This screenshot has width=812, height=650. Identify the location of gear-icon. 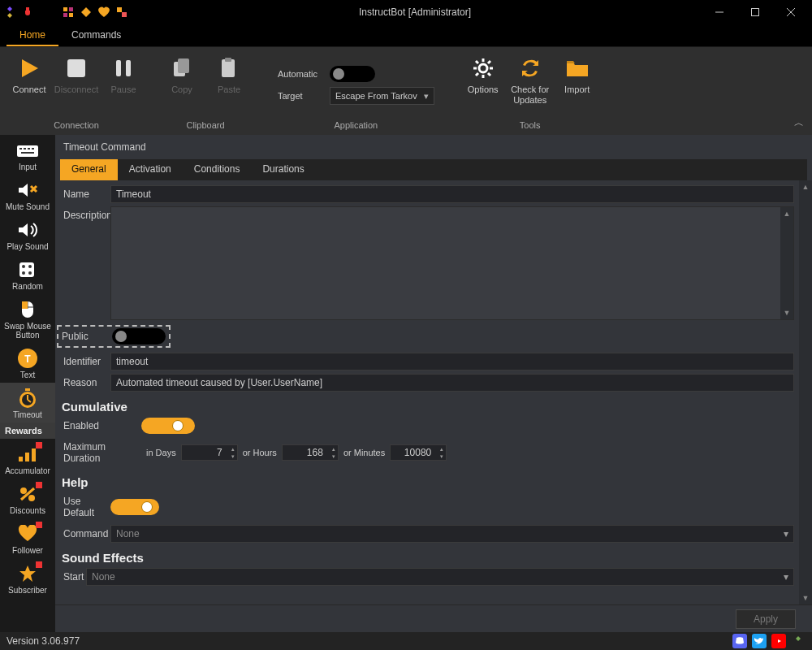
(483, 68).